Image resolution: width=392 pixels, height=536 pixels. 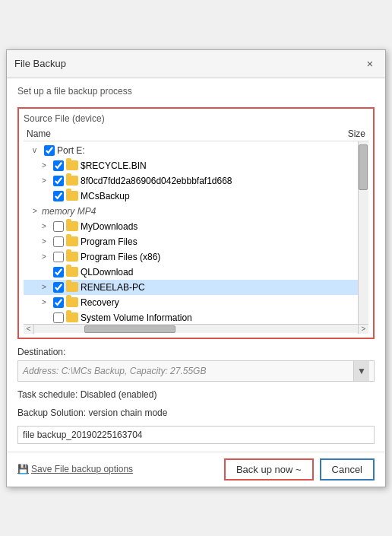 I want to click on checkbox-system-volume, so click(x=58, y=318).